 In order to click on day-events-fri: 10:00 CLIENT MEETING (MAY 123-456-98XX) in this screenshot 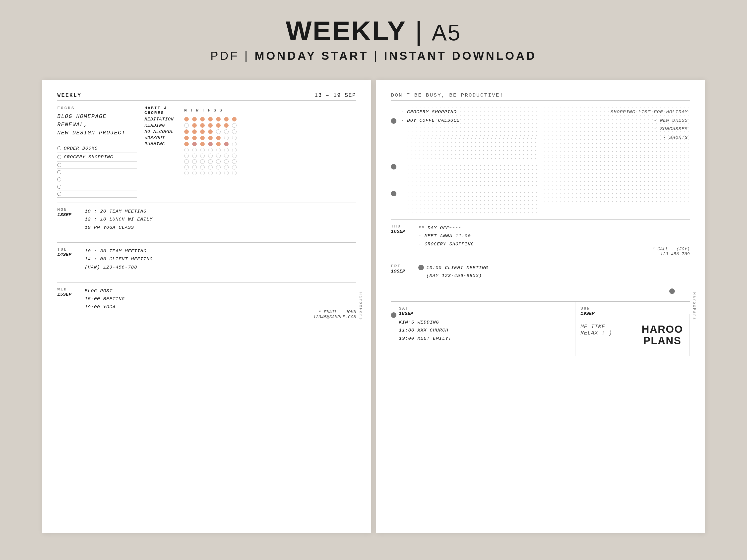, I will do `click(558, 280)`.